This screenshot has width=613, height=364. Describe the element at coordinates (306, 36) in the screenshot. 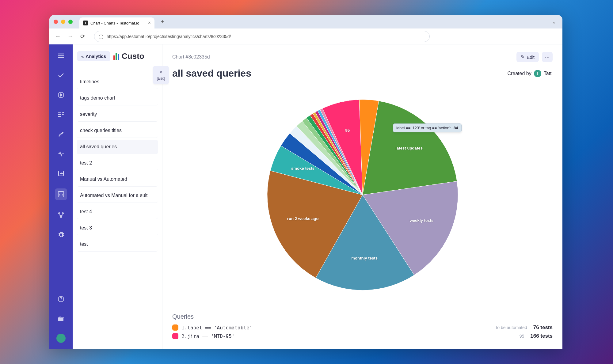

I see `browser-toolbar: ← → ⟳ ◯ https://app.testomat.io/projects…` at that location.